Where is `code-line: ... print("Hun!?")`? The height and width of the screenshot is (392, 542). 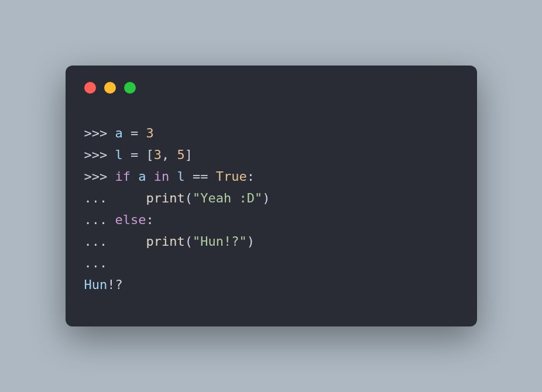
code-line: ... print("Hun!?") is located at coordinates (272, 242).